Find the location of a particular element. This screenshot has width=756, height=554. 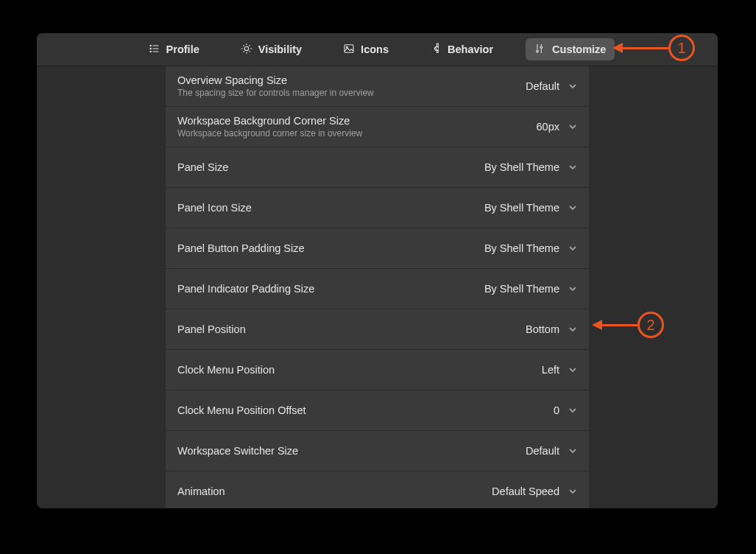

right-gutter is located at coordinates (654, 287).